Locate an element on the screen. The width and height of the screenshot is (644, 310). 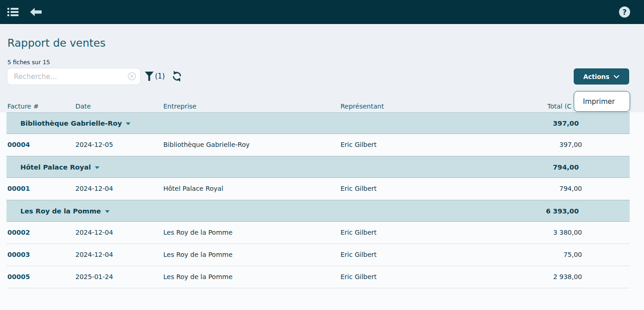
column-header-rep: Représentant is located at coordinates (362, 106).